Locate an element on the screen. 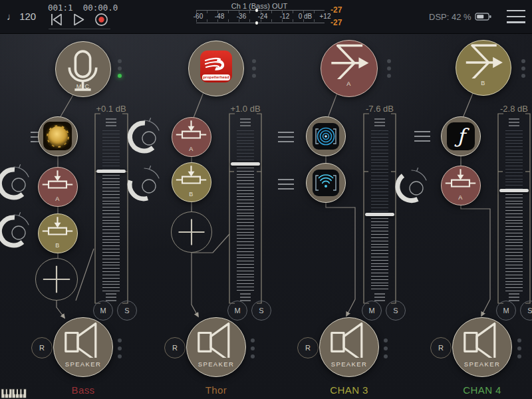 The width and height of the screenshot is (532, 399). input-node-bus-b: B is located at coordinates (483, 68).